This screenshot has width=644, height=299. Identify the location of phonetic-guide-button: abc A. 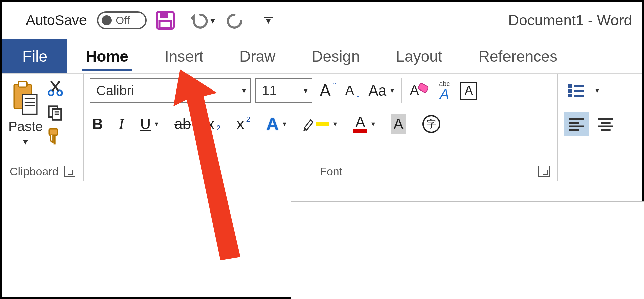
(444, 91).